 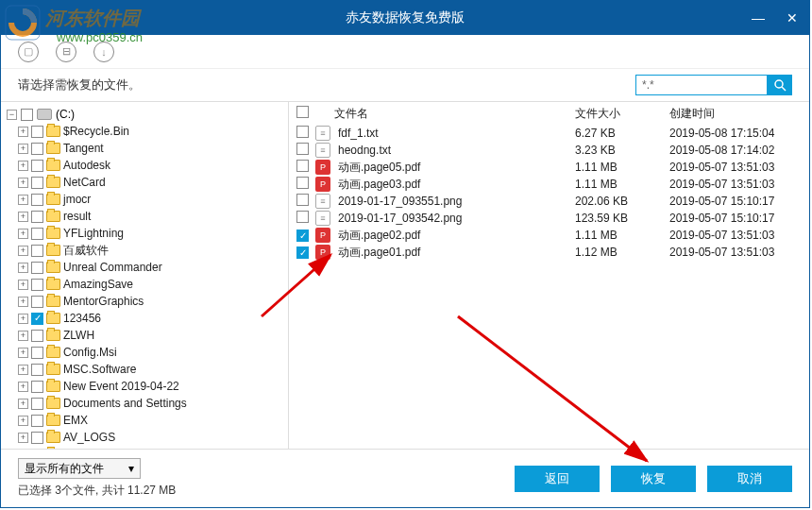 I want to click on close-button: ✕, so click(x=792, y=18).